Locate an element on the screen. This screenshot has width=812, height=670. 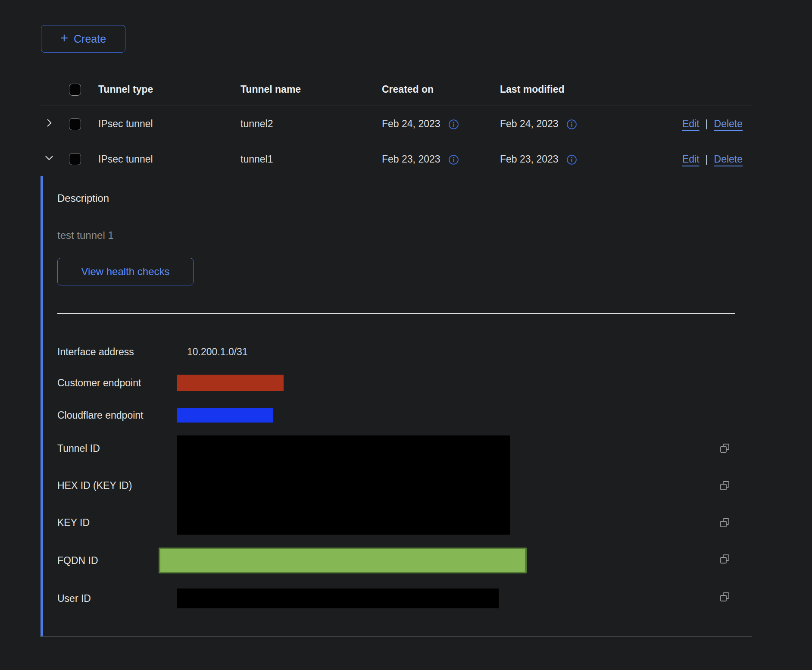
last-modified-cell: Feb 24, 2023 is located at coordinates (529, 124).